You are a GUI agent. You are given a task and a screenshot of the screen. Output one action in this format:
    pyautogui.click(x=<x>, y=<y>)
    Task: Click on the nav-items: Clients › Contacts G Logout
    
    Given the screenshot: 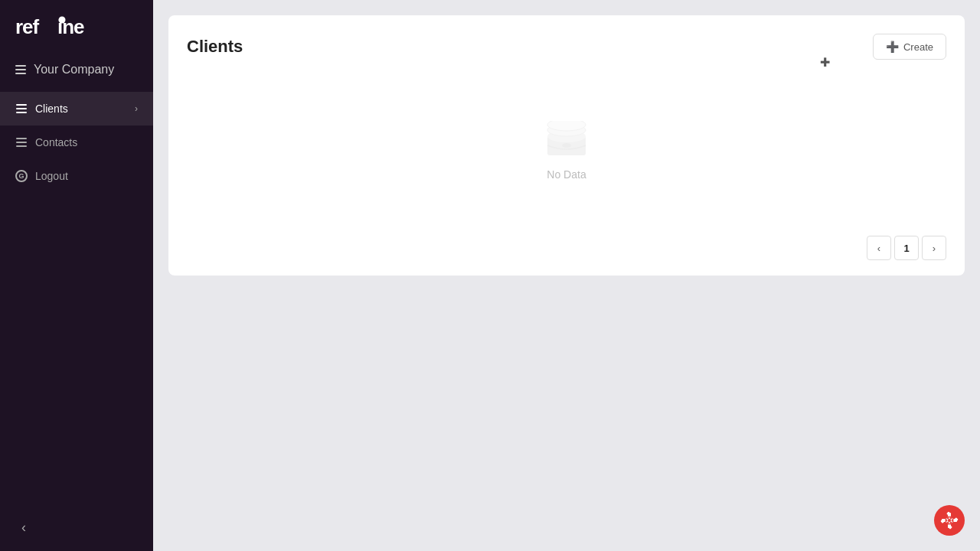 What is the action you would take?
    pyautogui.click(x=77, y=297)
    